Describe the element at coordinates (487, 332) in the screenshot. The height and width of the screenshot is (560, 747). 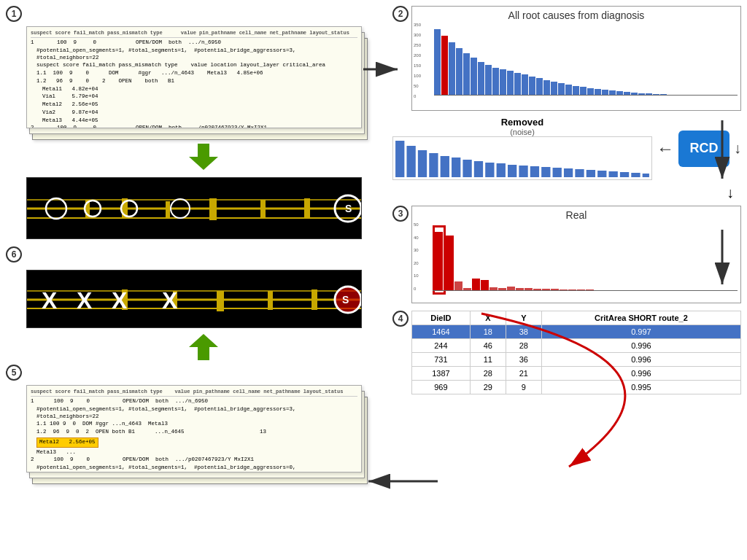
I see `cell-x-1: 18` at that location.